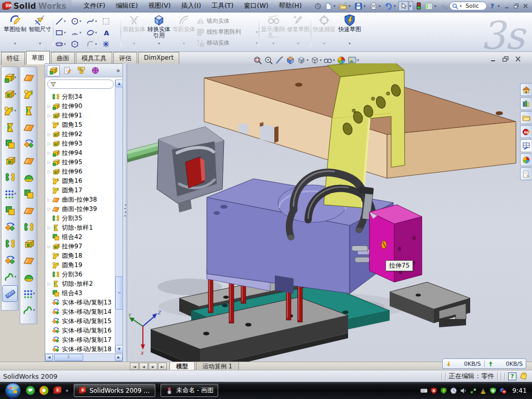  What do you see at coordinates (143, 366) in the screenshot?
I see `tab-nav-button: ◀` at bounding box center [143, 366].